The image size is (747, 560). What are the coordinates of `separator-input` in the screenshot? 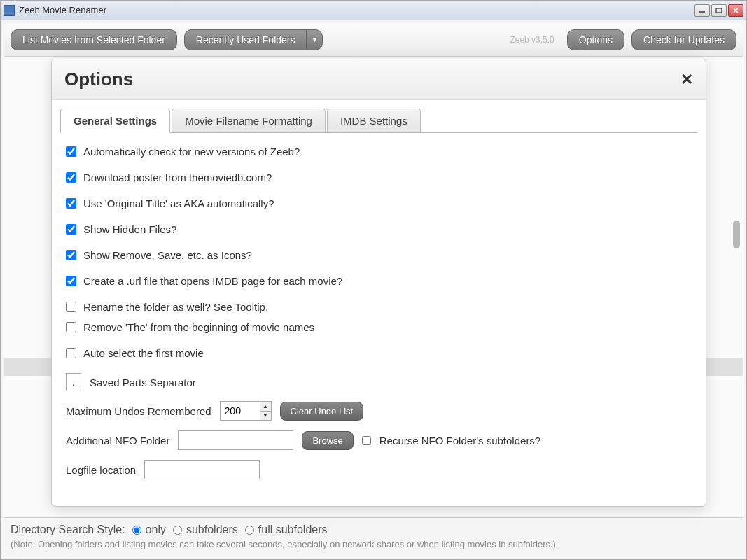 It's located at (74, 382).